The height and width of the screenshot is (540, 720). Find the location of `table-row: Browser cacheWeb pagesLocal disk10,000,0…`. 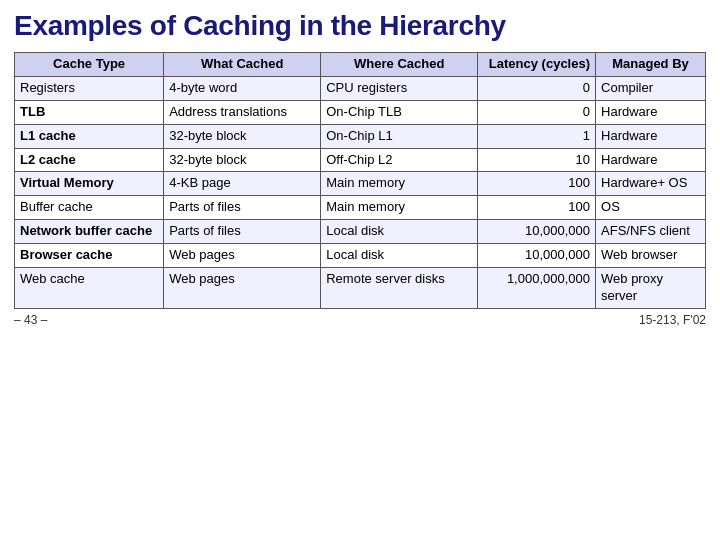

table-row: Browser cacheWeb pagesLocal disk10,000,0… is located at coordinates (360, 256).